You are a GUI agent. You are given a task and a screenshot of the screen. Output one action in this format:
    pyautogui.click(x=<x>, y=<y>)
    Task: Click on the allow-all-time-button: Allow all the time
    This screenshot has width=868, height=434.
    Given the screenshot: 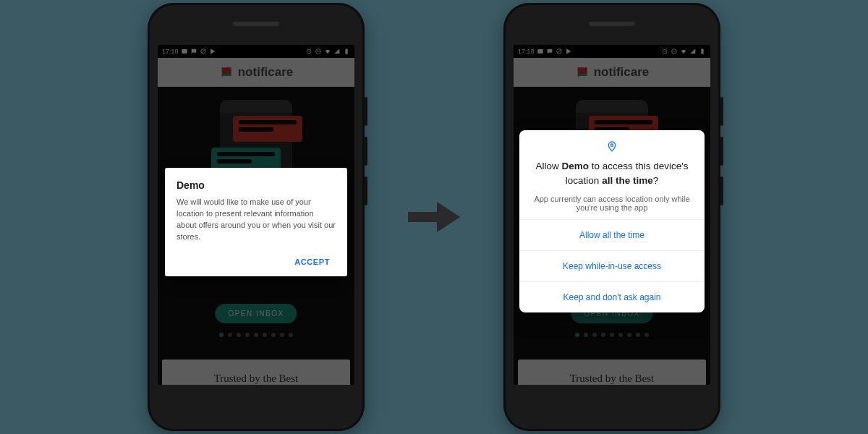 What is the action you would take?
    pyautogui.click(x=612, y=234)
    